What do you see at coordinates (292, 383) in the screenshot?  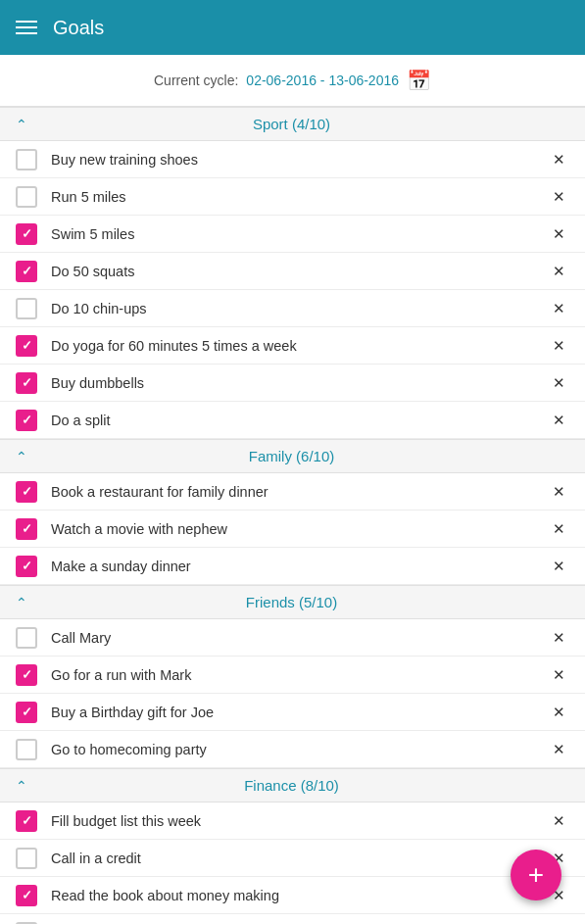 I see `task-row-sport-6: Buy dumbbells✕` at bounding box center [292, 383].